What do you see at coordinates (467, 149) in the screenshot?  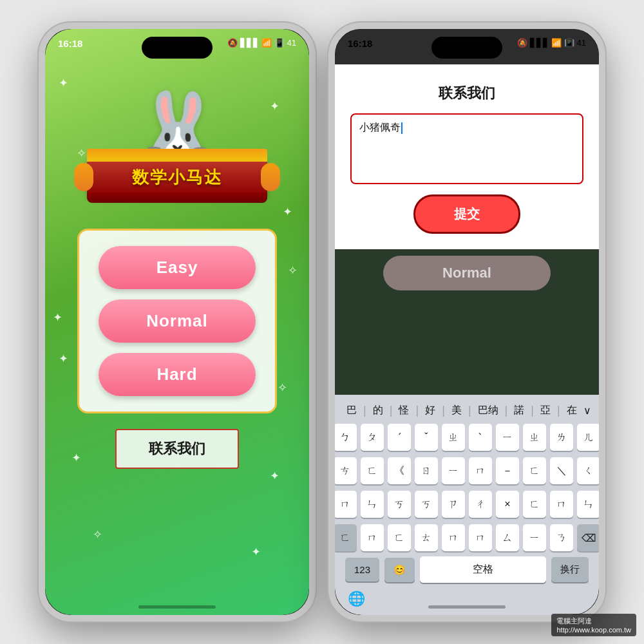 I see `textarea-wrapper: 小猪佩奇` at bounding box center [467, 149].